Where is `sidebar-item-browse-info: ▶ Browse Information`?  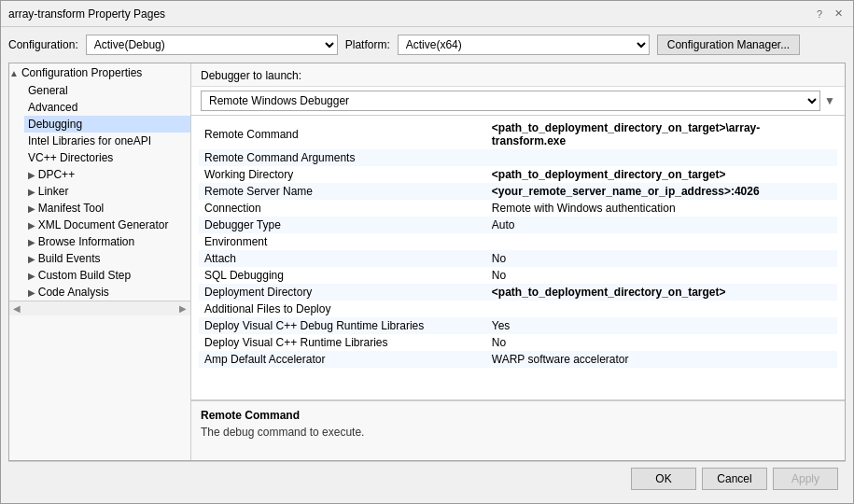
sidebar-item-browse-info: ▶ Browse Information is located at coordinates (107, 242).